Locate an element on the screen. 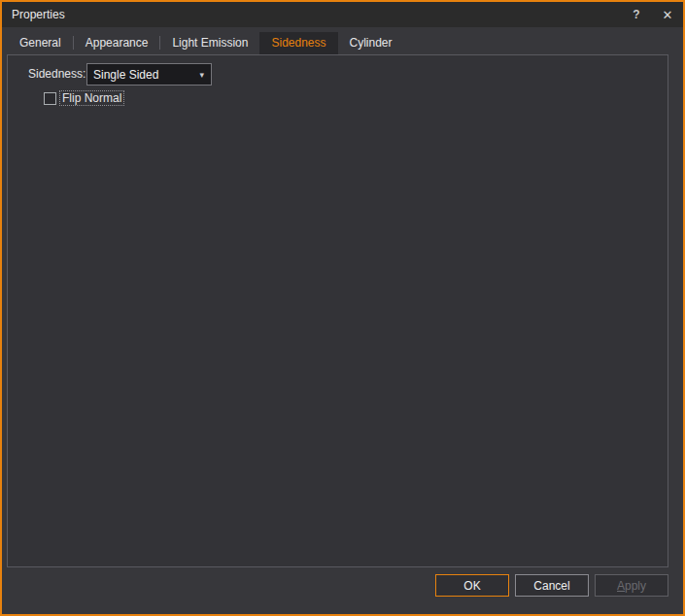 The image size is (685, 616). apply-button-mnemonic: A is located at coordinates (621, 586).